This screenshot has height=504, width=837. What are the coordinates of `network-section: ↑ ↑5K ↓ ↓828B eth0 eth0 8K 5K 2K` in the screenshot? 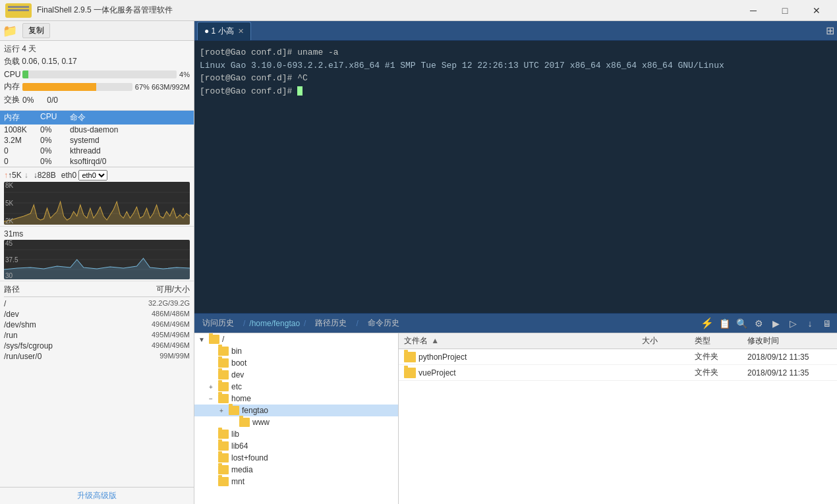 It's located at (97, 197).